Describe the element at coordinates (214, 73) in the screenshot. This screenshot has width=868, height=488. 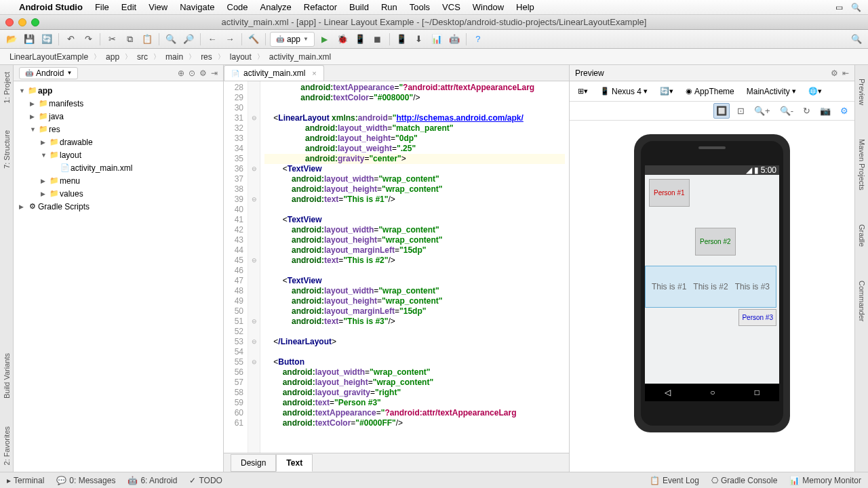
I see `hide-icon: ⇥` at that location.